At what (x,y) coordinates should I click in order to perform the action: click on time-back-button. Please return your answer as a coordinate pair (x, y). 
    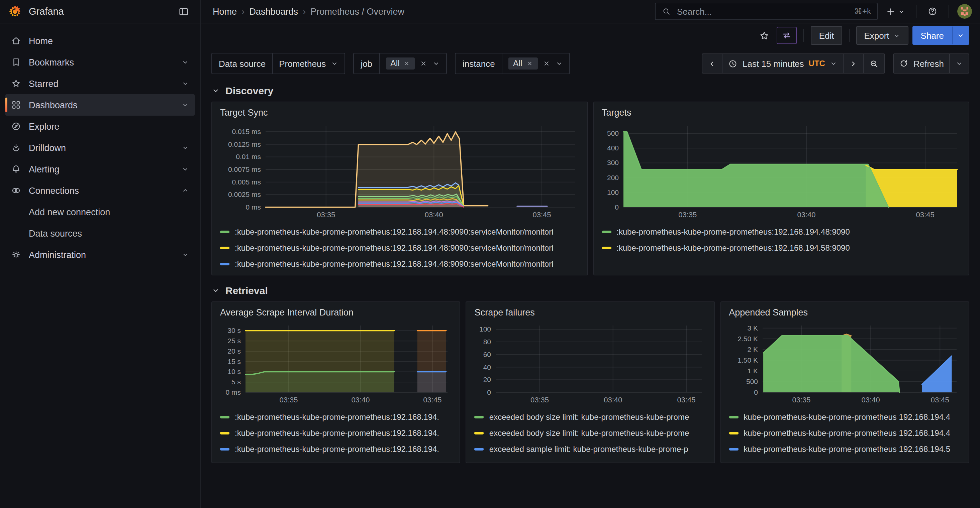
    Looking at the image, I should click on (712, 64).